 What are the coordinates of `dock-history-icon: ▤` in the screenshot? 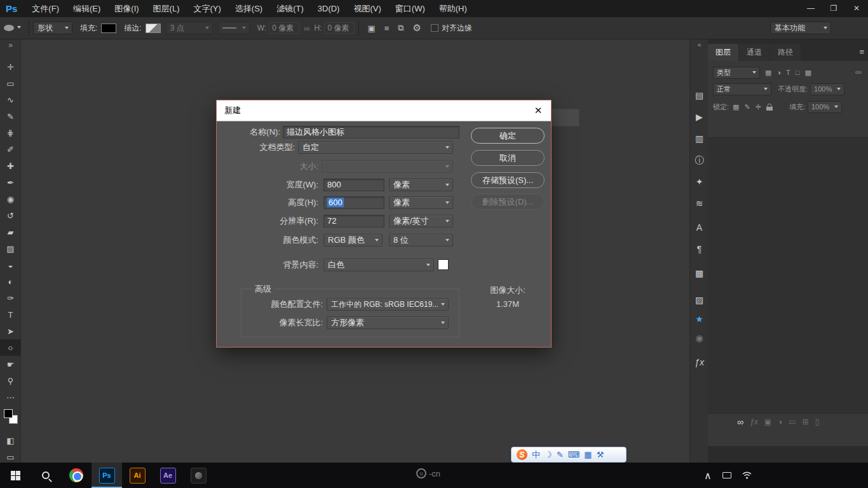 It's located at (699, 95).